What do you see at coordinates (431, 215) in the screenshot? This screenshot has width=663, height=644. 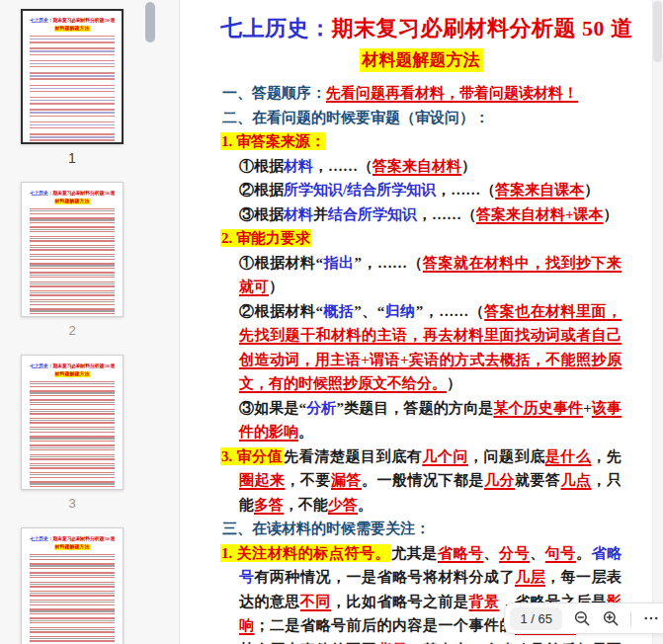 I see `doc-paragraph: ③根据材料并结合所学知识，……（答案来自材料+课本）` at bounding box center [431, 215].